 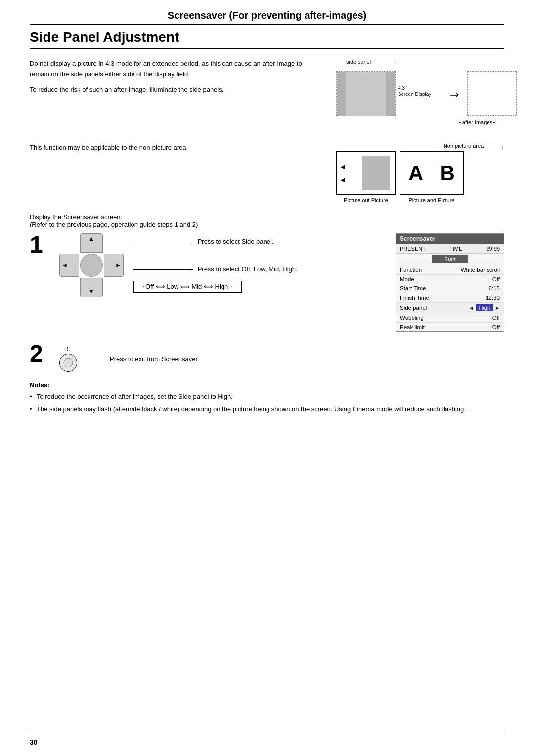 What do you see at coordinates (282, 283) in the screenshot?
I see `step1-content: ▲ ▼ ◄ ► Press to select` at bounding box center [282, 283].